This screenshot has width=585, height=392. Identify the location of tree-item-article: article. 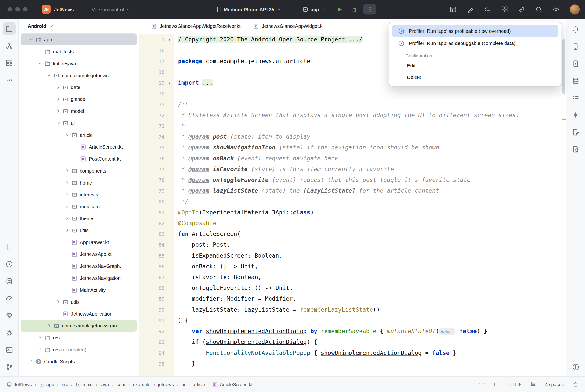
(79, 135).